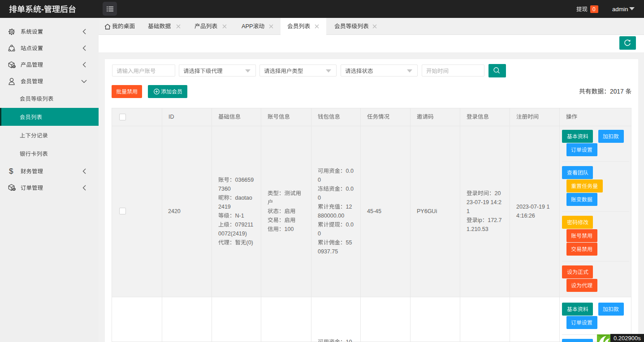 The height and width of the screenshot is (342, 644). Describe the element at coordinates (349, 207) in the screenshot. I see `svg-text: 12` at that location.